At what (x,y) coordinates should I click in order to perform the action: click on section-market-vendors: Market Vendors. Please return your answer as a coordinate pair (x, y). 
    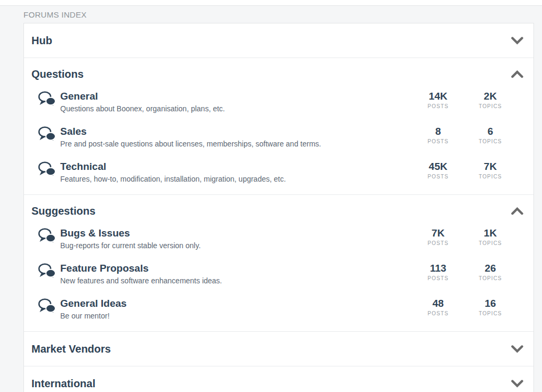
    Looking at the image, I should click on (279, 348).